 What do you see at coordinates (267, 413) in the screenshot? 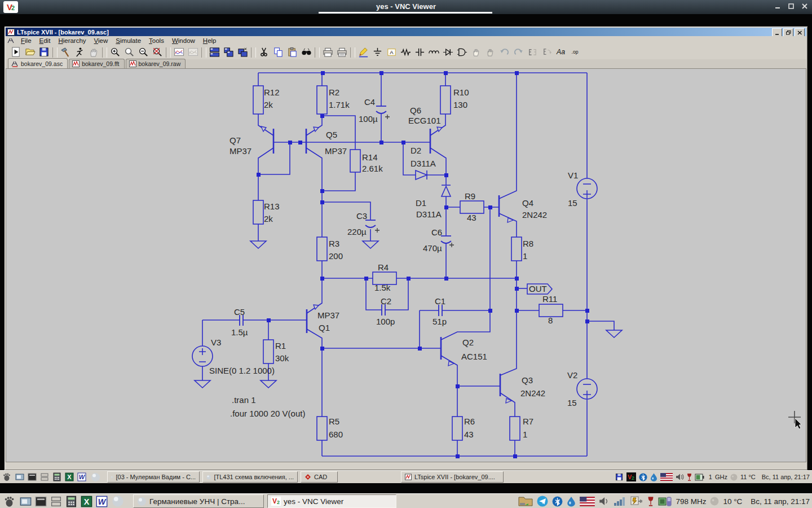
I see `directive-four: .four 1000 20 V(out)` at bounding box center [267, 413].